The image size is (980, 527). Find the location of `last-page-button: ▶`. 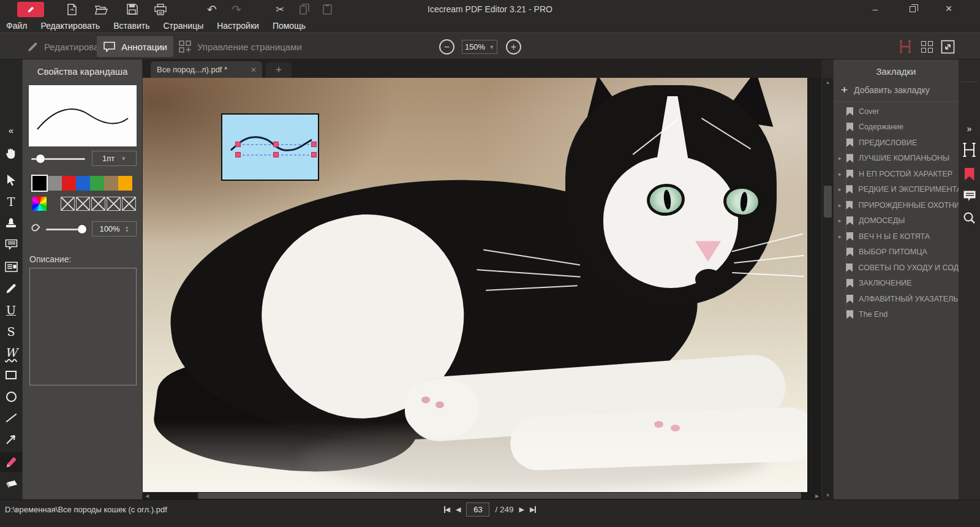

last-page-button: ▶ is located at coordinates (533, 510).